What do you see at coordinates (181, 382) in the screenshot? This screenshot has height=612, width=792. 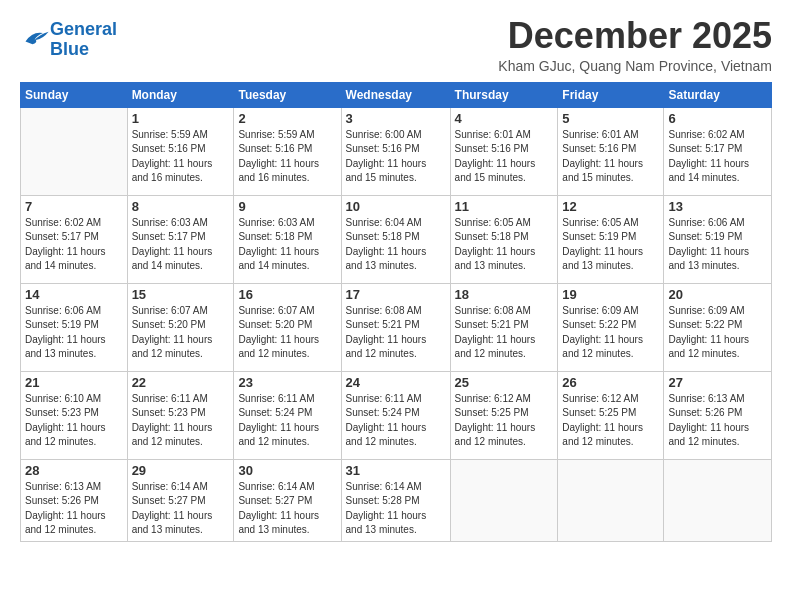 I see `day-number: 22` at bounding box center [181, 382].